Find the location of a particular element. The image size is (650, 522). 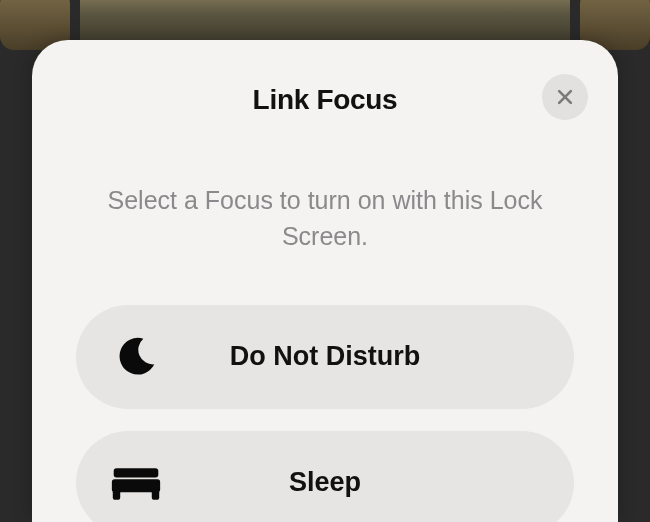

bed-icon is located at coordinates (136, 483).